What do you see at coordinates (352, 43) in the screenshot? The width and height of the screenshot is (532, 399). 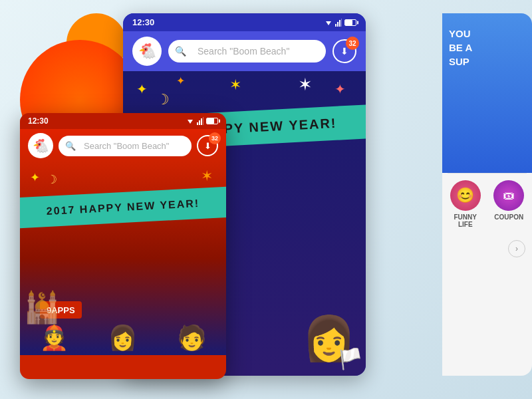 I see `back-badge: 32` at bounding box center [352, 43].